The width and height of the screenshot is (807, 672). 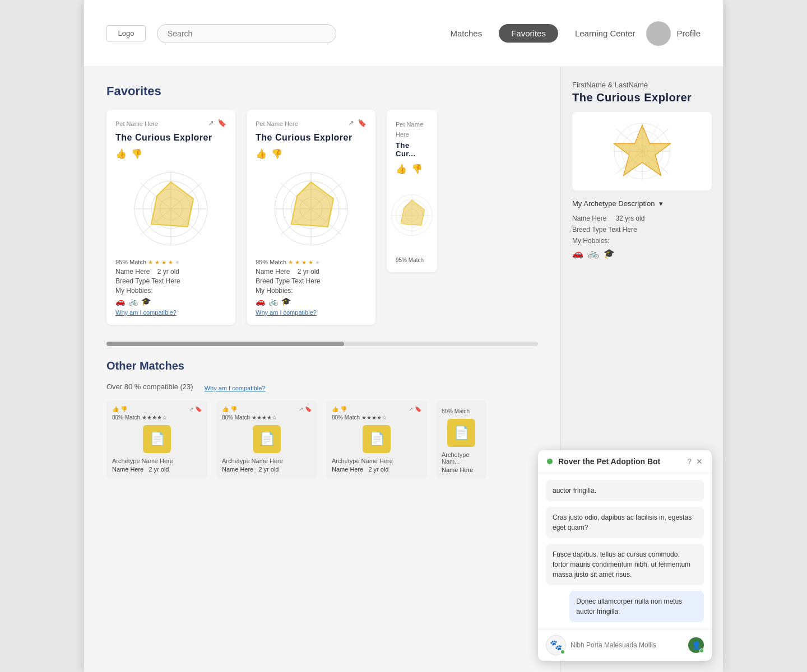 What do you see at coordinates (699, 461) in the screenshot?
I see `bot-close-button: ✕` at bounding box center [699, 461].